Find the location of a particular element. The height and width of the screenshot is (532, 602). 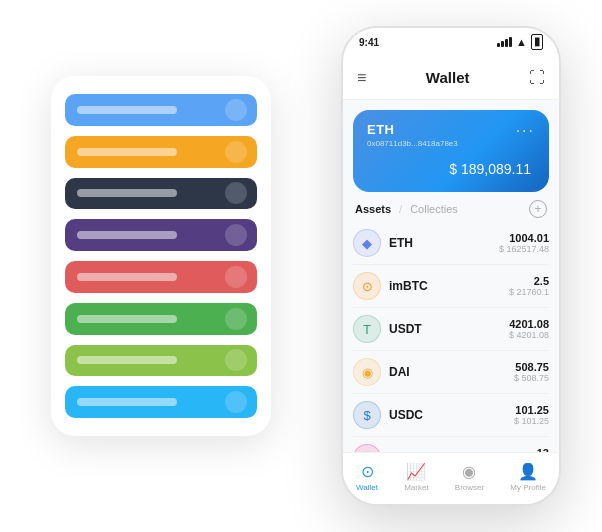

asset-amount-value: 1004.01 is located at coordinates (524, 238).